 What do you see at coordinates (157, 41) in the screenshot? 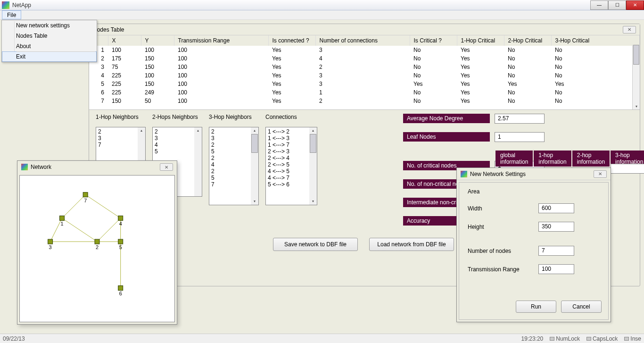
I see `col-y: Y` at bounding box center [157, 41].